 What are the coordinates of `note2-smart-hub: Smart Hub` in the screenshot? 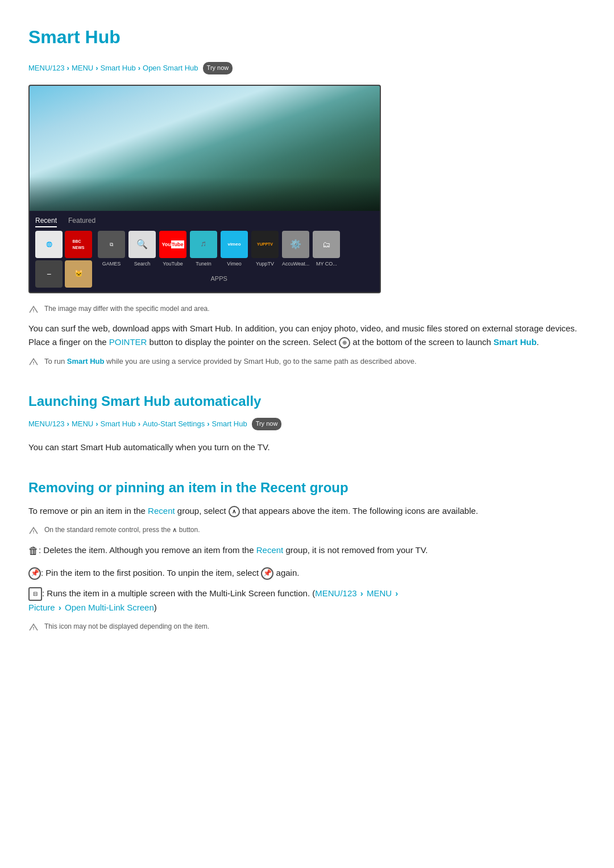 It's located at (86, 362).